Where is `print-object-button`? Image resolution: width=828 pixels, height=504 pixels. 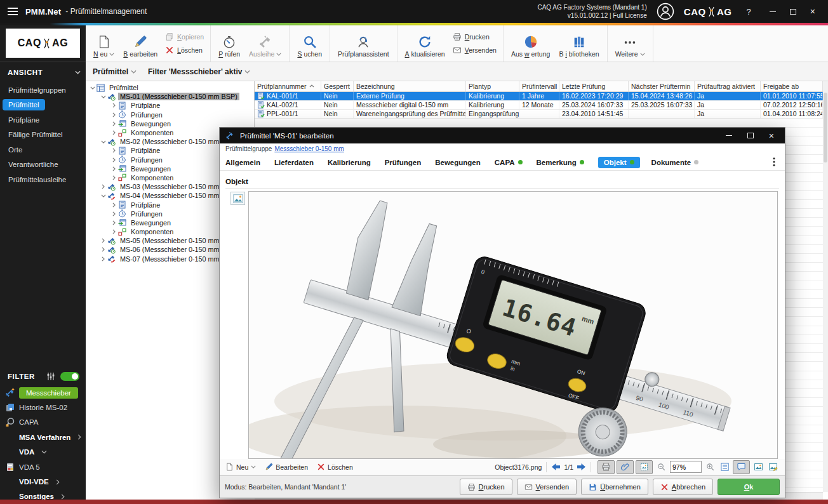 print-object-button is located at coordinates (606, 467).